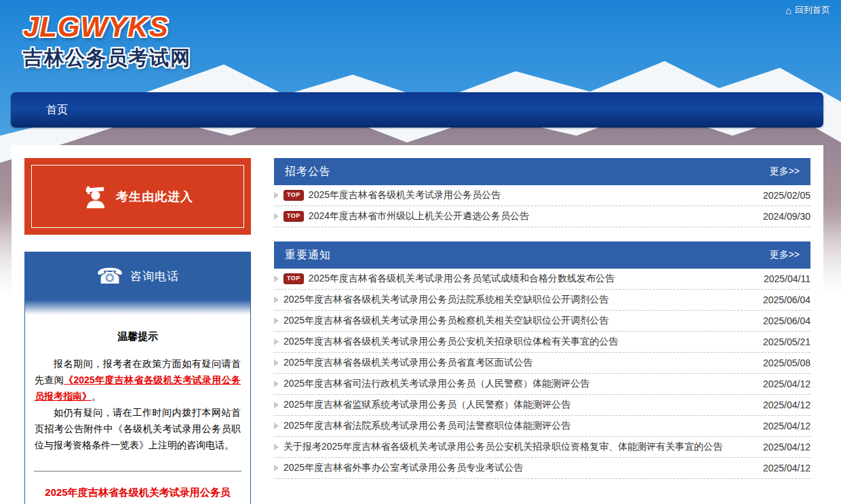 This screenshot has height=504, width=841. I want to click on list-item: TOP 2025年度吉林省各级机关考试录用公务员公告 2025/02/05, so click(543, 195).